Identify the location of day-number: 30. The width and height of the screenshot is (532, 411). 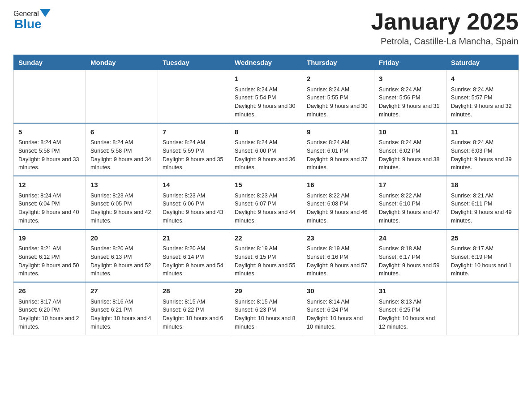
(338, 291).